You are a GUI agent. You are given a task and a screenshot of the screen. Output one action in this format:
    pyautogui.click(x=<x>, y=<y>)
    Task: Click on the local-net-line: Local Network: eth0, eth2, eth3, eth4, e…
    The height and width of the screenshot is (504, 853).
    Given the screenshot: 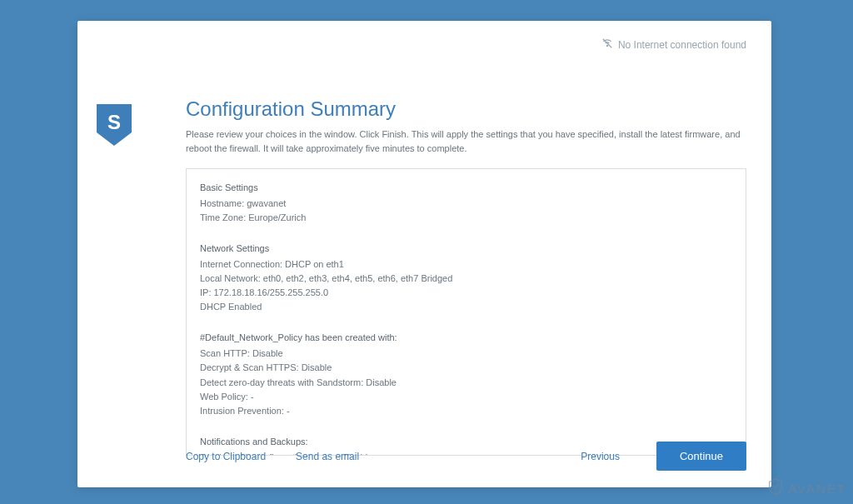 What is the action you would take?
    pyautogui.click(x=466, y=278)
    